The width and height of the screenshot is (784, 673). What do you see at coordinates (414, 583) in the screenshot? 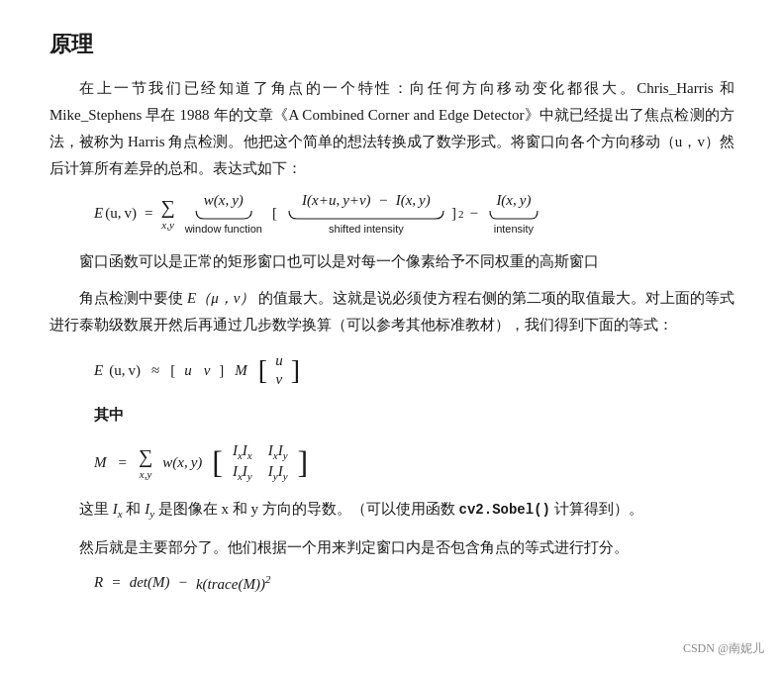
I see `formula-R: R = det(M) − k(trace(M))2` at bounding box center [414, 583].